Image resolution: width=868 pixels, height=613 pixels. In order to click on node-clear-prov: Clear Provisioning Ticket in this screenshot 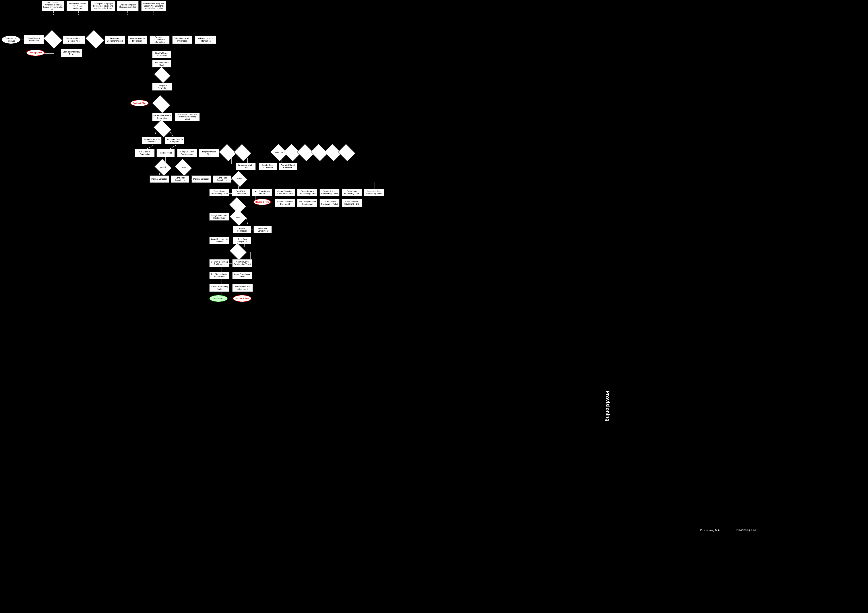, I will do `click(243, 276)`.